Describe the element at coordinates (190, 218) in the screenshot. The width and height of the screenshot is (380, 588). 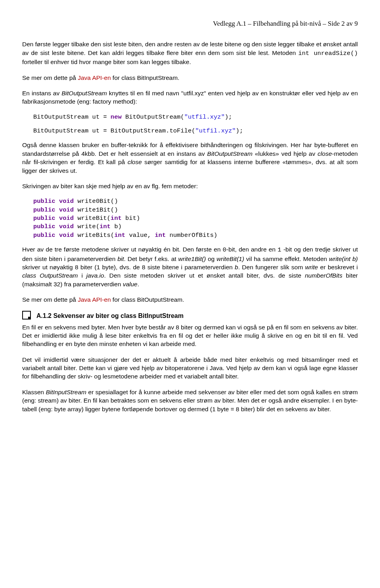
I see `code-methods: public void write0Bit() public void writ…` at that location.